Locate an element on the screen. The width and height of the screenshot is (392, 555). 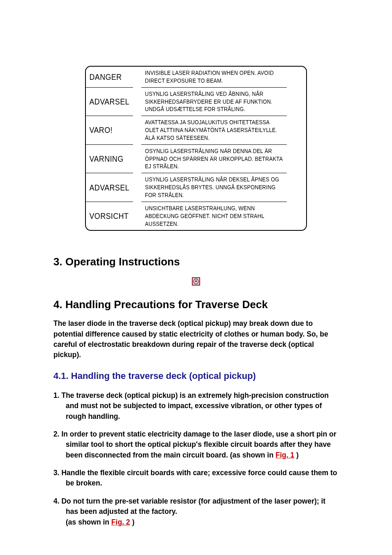
warning-row: DANGER INVISIBLE LASER RADIATION WHEN OP… is located at coordinates (196, 77).